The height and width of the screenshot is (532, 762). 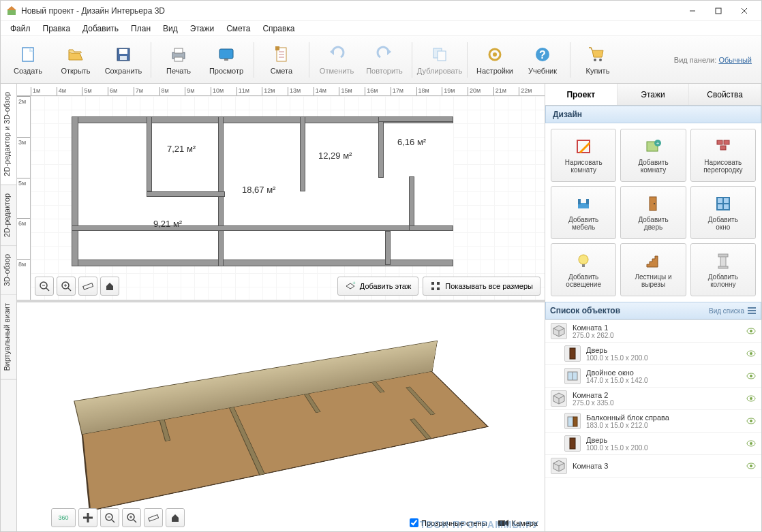 I want to click on toolbar-print-button: Печать, so click(x=179, y=60).